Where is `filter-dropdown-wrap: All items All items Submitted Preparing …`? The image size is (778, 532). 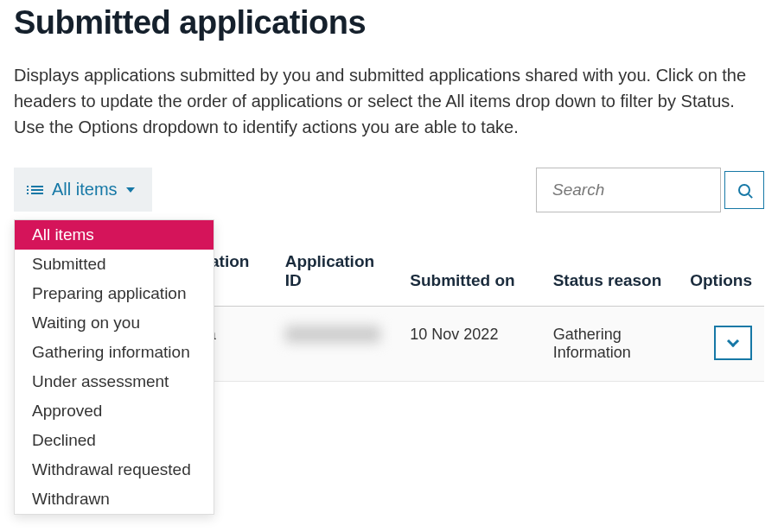
filter-dropdown-wrap: All items All items Submitted Preparing … is located at coordinates (83, 190).